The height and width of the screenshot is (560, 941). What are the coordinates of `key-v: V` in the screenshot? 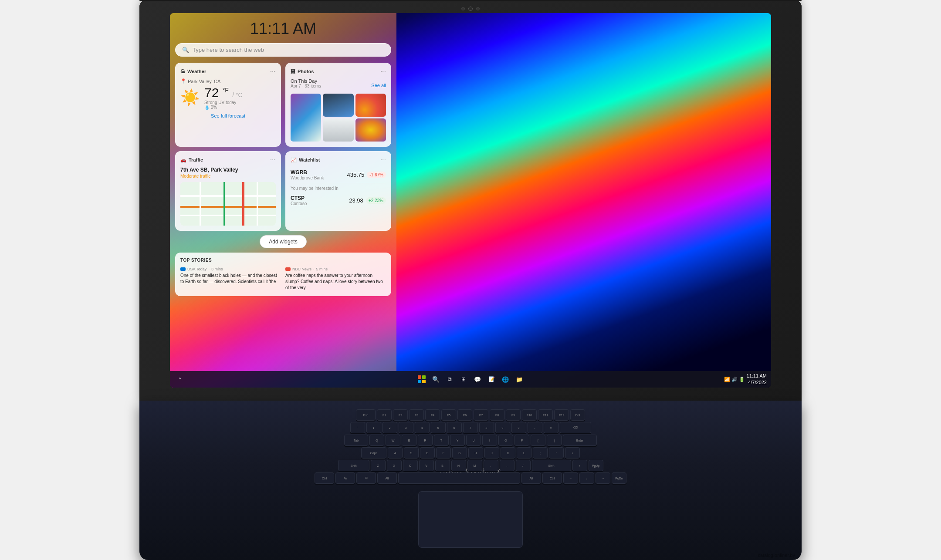 It's located at (426, 466).